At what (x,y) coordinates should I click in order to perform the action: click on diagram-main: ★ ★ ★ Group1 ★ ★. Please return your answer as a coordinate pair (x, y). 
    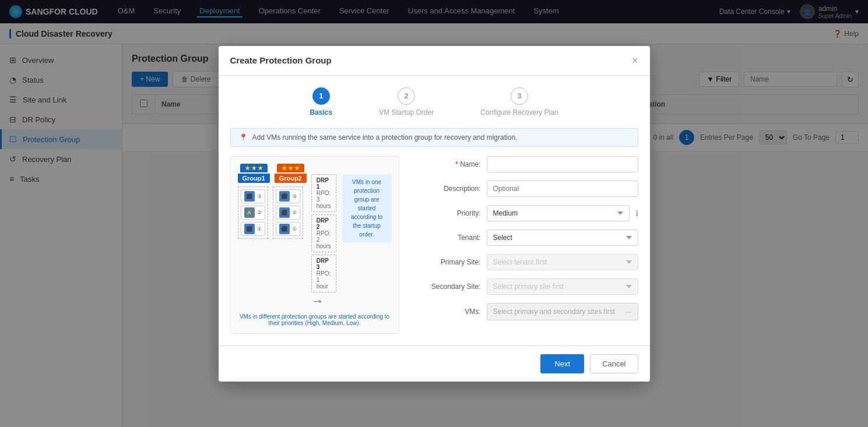
    Looking at the image, I should click on (315, 237).